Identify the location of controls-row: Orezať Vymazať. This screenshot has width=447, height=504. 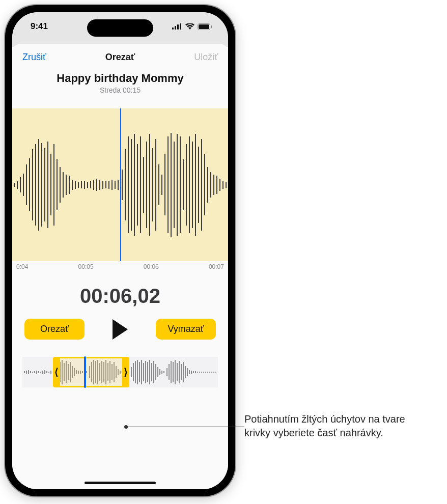
(120, 329).